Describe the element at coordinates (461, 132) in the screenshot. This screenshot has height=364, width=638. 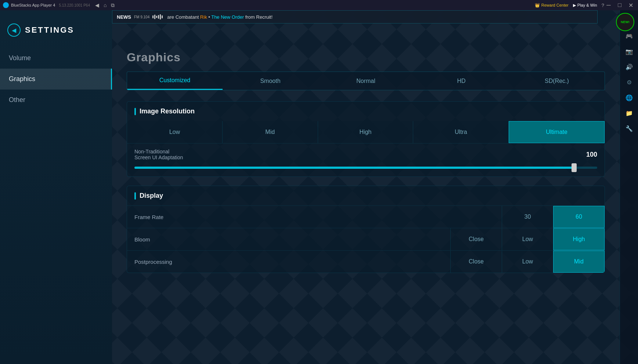
I see `resolution-ultra: Ultra` at that location.